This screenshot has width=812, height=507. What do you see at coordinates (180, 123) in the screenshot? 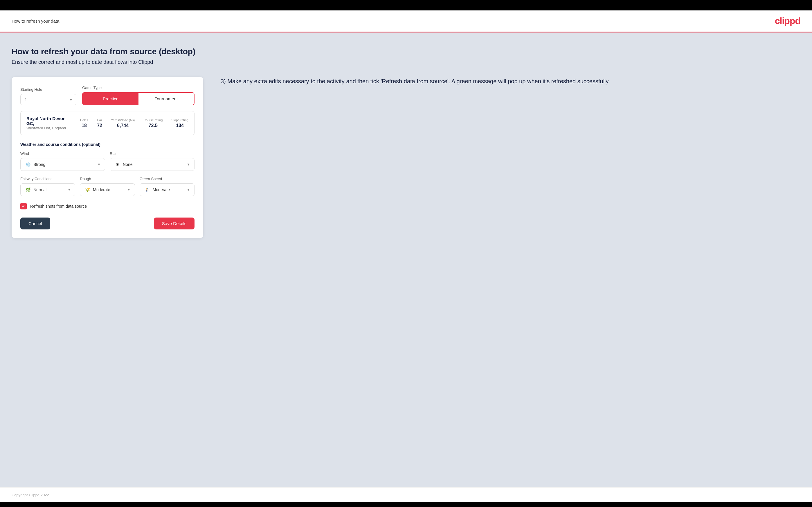
I see `slope-rating-stat: Slope rating 134` at bounding box center [180, 123].